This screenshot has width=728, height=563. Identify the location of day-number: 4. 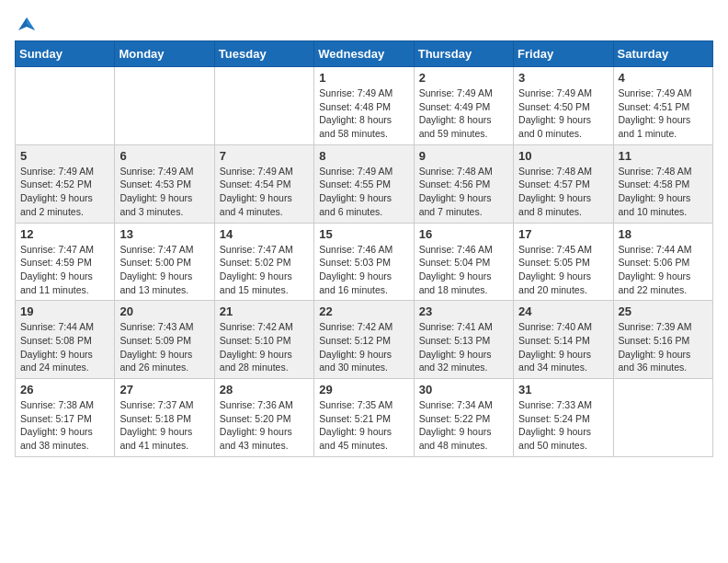
(664, 77).